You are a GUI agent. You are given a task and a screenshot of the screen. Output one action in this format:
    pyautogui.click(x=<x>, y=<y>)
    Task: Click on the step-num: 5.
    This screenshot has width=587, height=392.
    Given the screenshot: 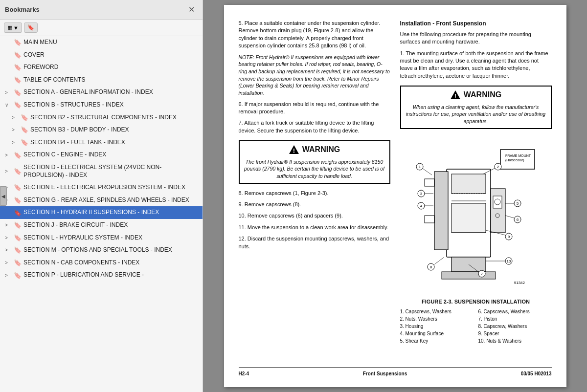 What is the action you would take?
    pyautogui.click(x=242, y=23)
    